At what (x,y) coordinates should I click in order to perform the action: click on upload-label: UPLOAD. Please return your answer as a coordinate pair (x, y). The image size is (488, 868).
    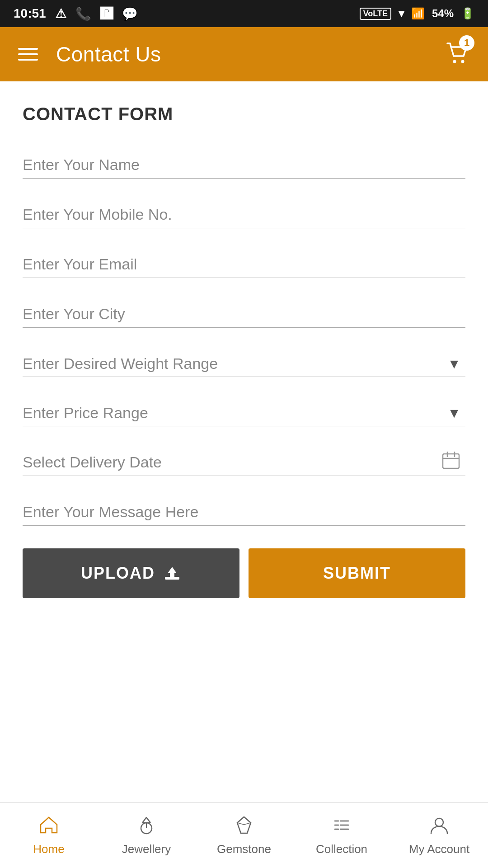
    Looking at the image, I should click on (118, 573).